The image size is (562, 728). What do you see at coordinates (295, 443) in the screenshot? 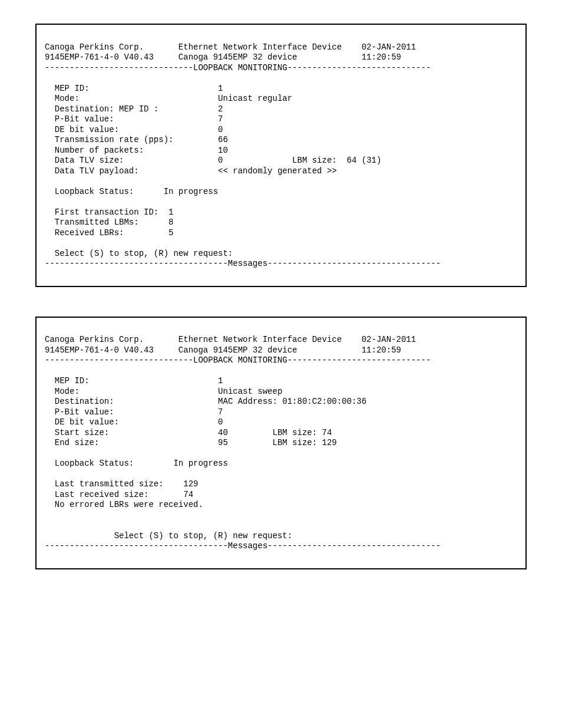
I see `endsize-lbm-label: LBM size:` at bounding box center [295, 443].